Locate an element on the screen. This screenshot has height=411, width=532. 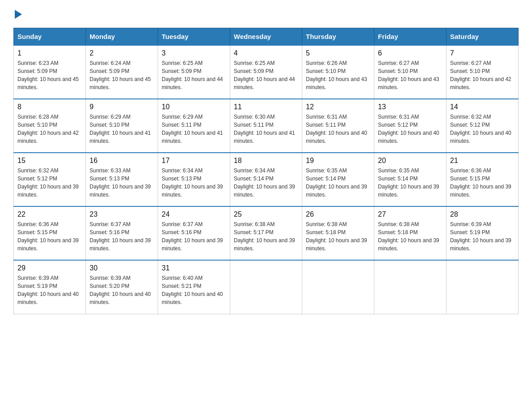
day-number: 11 is located at coordinates (266, 107).